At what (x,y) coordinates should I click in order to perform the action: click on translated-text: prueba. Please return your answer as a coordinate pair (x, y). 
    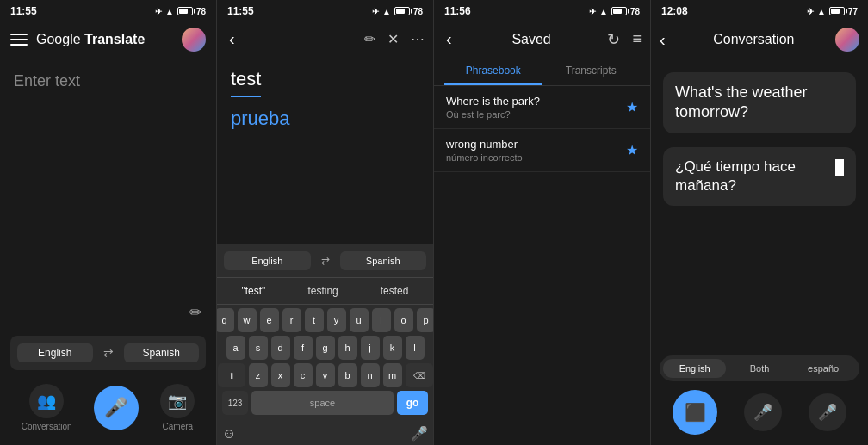
    Looking at the image, I should click on (326, 119).